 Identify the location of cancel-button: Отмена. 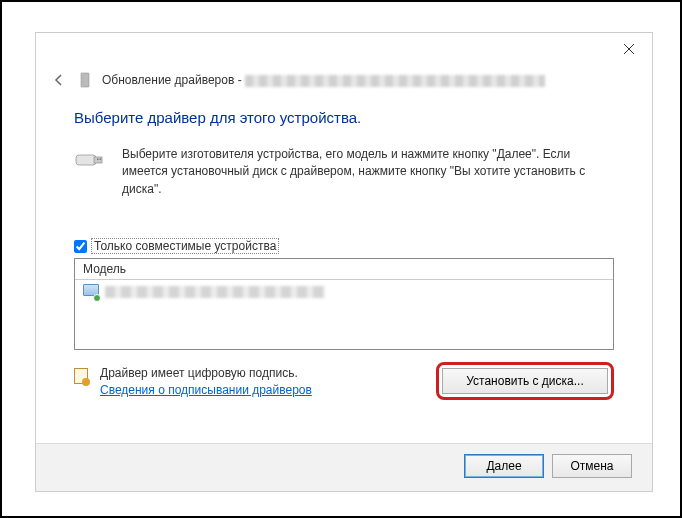
(592, 466).